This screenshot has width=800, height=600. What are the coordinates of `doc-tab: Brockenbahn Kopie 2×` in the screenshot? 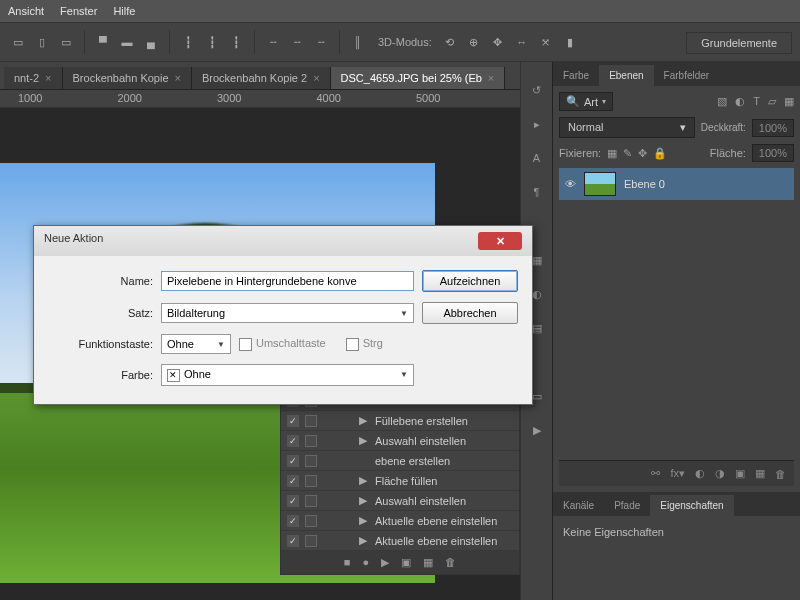 It's located at (262, 78).